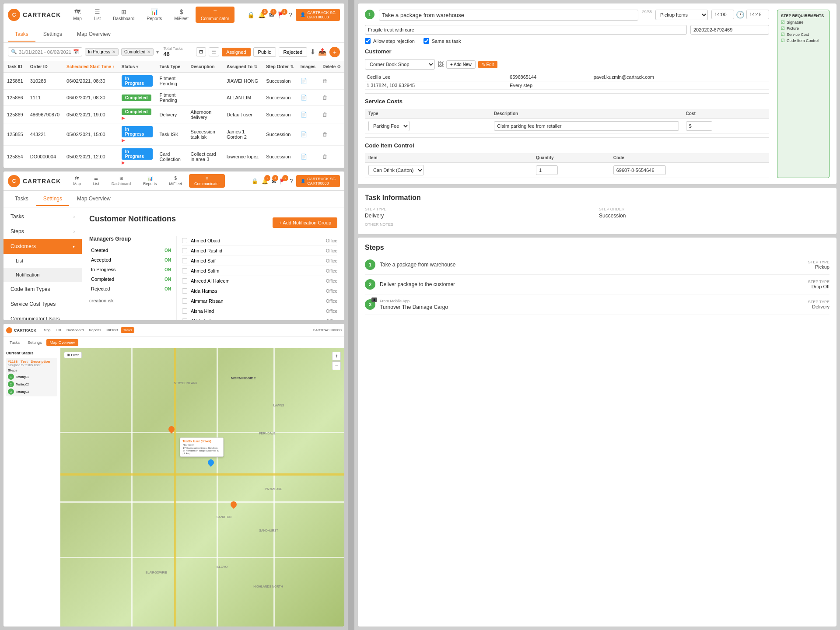 The image size is (840, 630). I want to click on user-info: 👤 CARTRACK SG CART00003, so click(318, 15).